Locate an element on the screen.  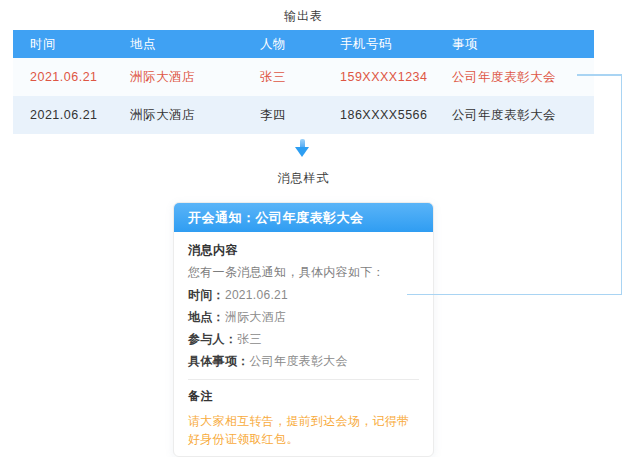
field-value: 2021.06.21 is located at coordinates (256, 295).